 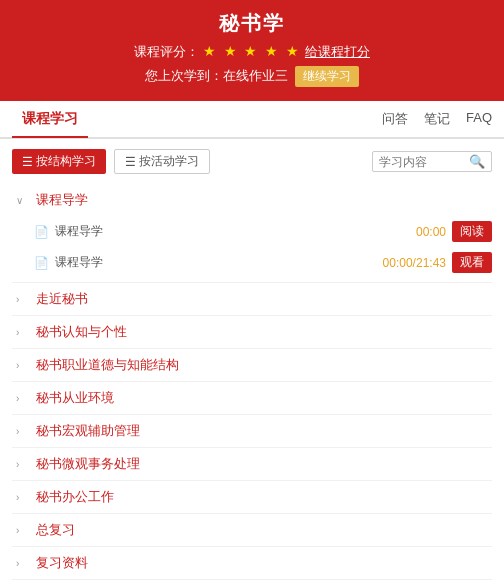 What do you see at coordinates (28, 162) in the screenshot?
I see `list-icon: ☰` at bounding box center [28, 162].